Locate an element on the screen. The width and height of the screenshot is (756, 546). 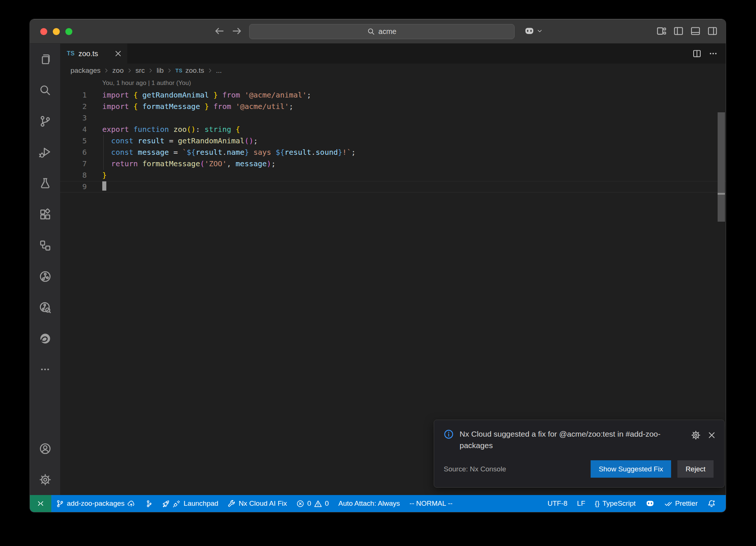
code-line-9: 9 is located at coordinates (393, 187).